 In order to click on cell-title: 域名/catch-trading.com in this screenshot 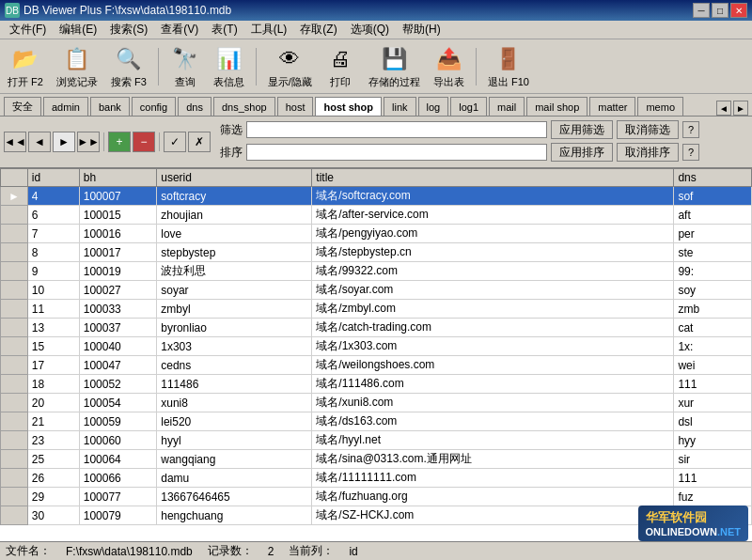, I will do `click(493, 328)`.